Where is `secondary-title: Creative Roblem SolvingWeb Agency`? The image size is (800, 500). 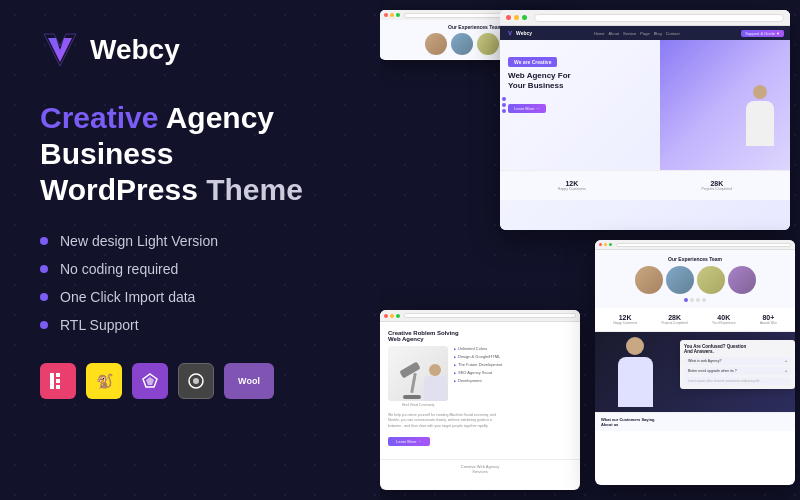 secondary-title: Creative Roblem SolvingWeb Agency is located at coordinates (480, 336).